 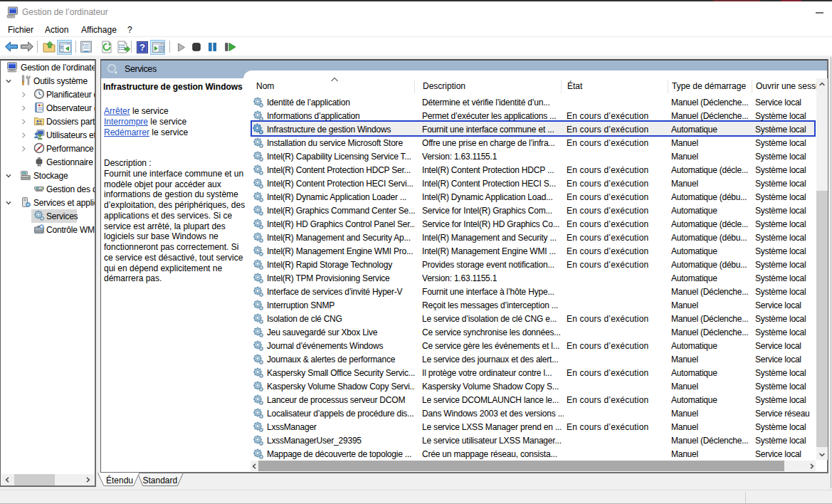 What do you see at coordinates (161, 481) in the screenshot?
I see `svg-text: Standard` at bounding box center [161, 481].